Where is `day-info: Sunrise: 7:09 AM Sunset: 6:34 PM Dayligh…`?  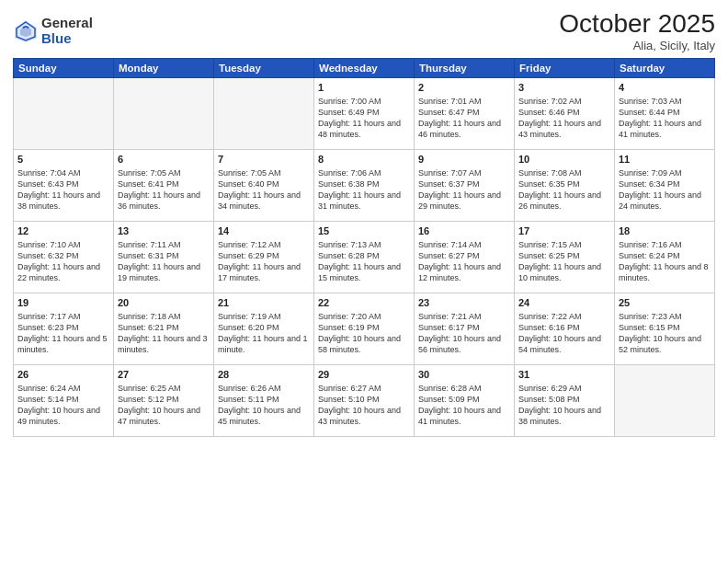 day-info: Sunrise: 7:09 AM Sunset: 6:34 PM Dayligh… is located at coordinates (665, 190).